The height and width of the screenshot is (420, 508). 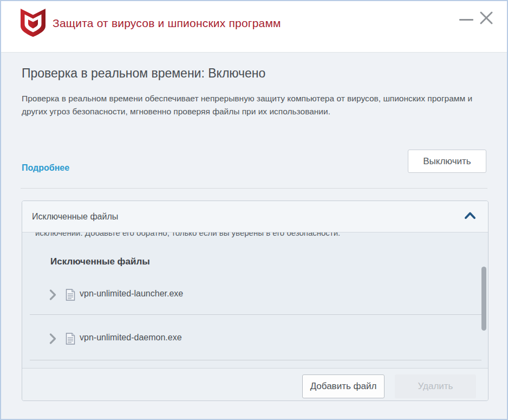 I want to click on accordion-header: Исключенные файлы, so click(x=255, y=217).